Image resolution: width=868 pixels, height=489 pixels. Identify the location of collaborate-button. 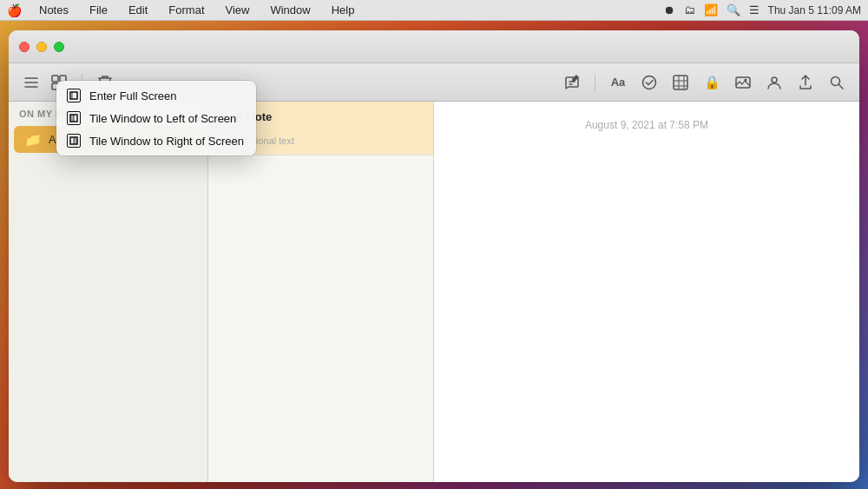
(774, 83).